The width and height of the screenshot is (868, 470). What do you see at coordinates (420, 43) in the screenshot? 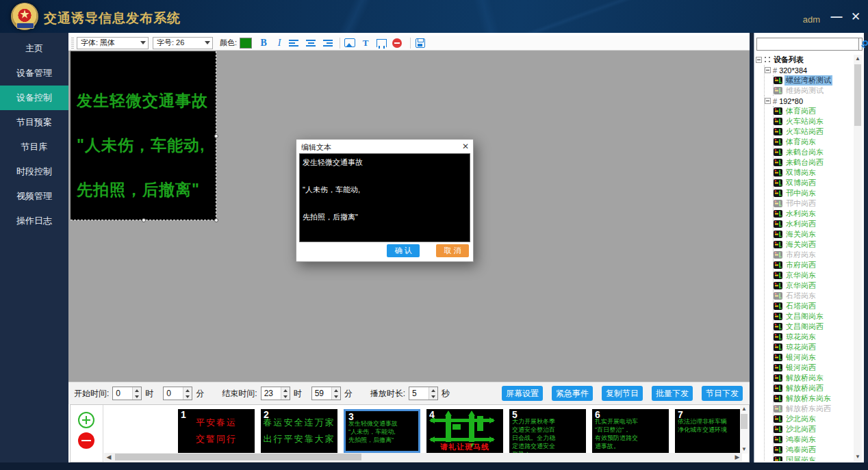
I see `save-button` at bounding box center [420, 43].